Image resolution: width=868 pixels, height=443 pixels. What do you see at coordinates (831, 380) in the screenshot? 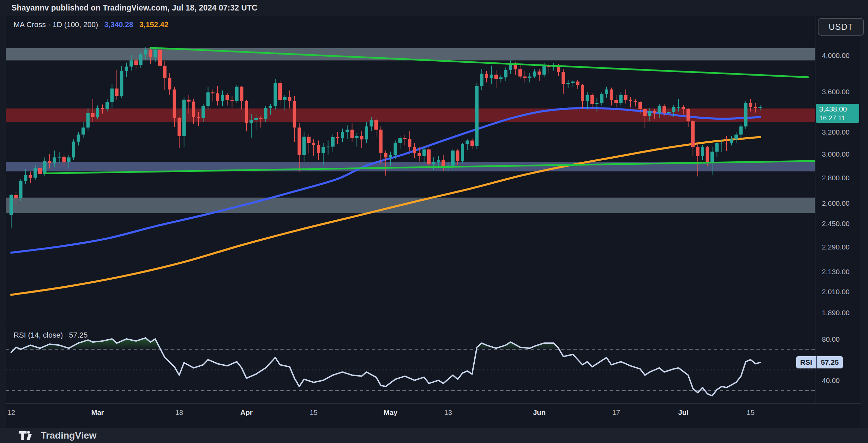
I see `rsi-axis-label: 40.00` at bounding box center [831, 380].